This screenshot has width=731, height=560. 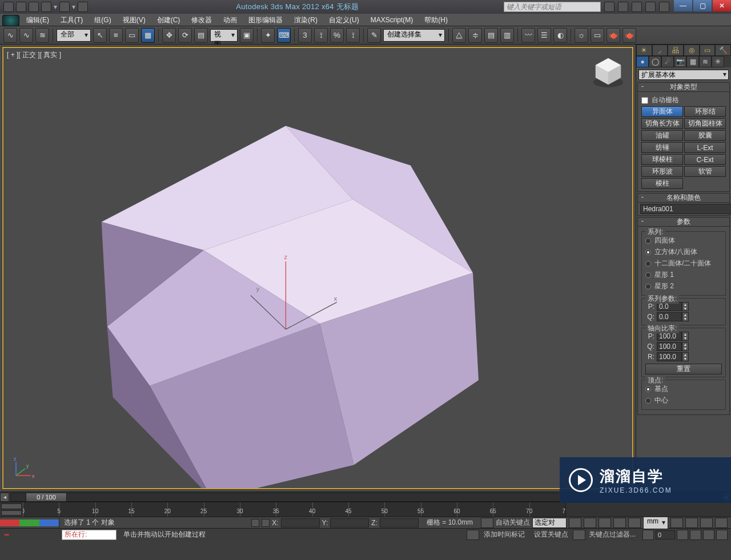 I want to click on select-object-icon: ↖, so click(x=100, y=35).